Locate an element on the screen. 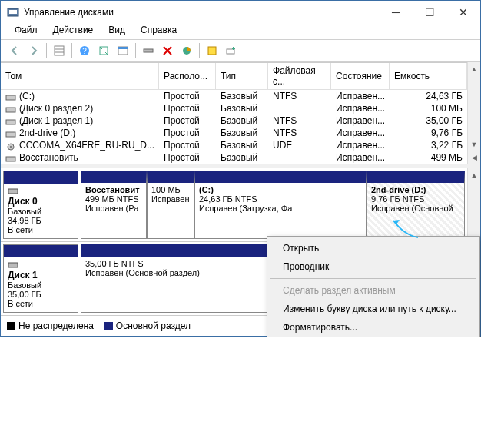 Image resolution: width=481 pixels, height=448 pixels. partition-efi: 100 МБ Исправен is located at coordinates (171, 204).